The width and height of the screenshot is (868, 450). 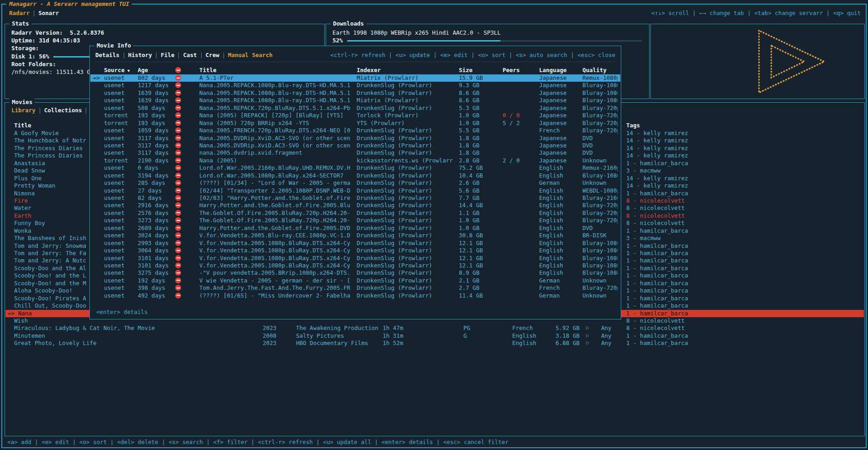 What do you see at coordinates (190, 55) in the screenshot?
I see `tab-cast: Cast` at bounding box center [190, 55].